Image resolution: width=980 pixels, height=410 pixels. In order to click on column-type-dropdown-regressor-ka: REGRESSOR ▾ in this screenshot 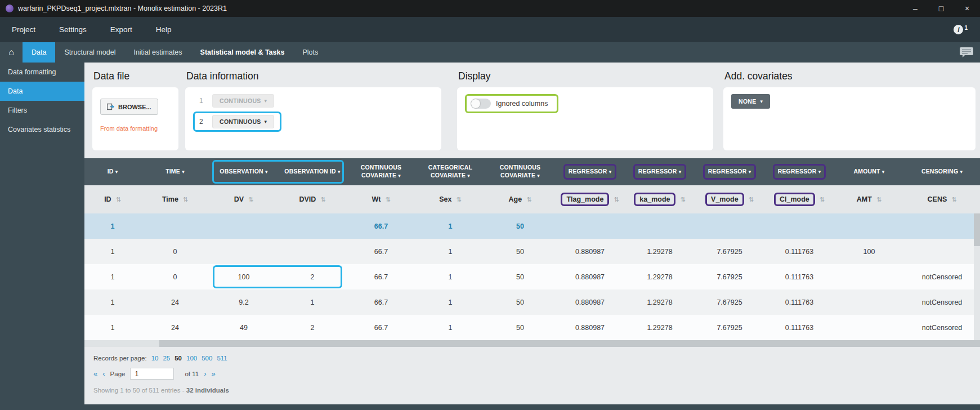, I will do `click(660, 172)`.